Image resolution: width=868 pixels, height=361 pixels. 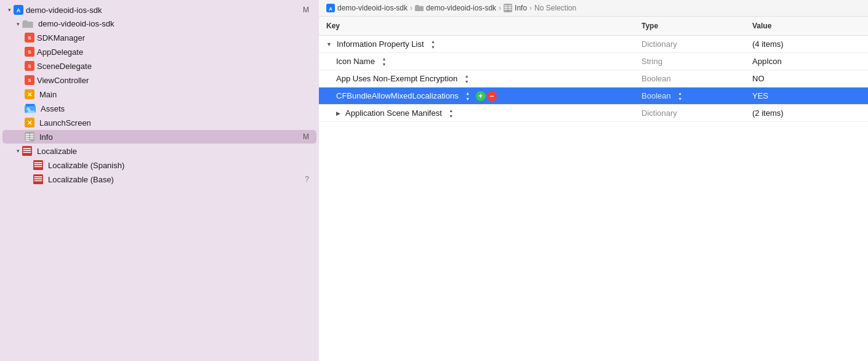 What do you see at coordinates (38, 165) in the screenshot?
I see `strings-icon-spanish` at bounding box center [38, 165].